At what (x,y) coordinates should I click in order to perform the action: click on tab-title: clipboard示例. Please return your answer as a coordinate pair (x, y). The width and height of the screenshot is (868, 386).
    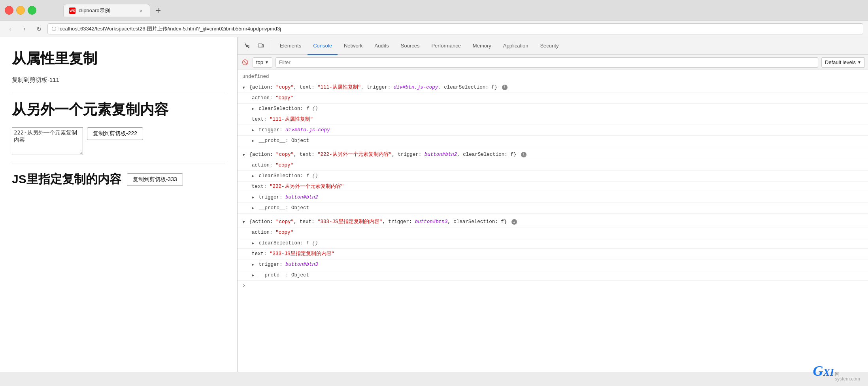
    Looking at the image, I should click on (107, 11).